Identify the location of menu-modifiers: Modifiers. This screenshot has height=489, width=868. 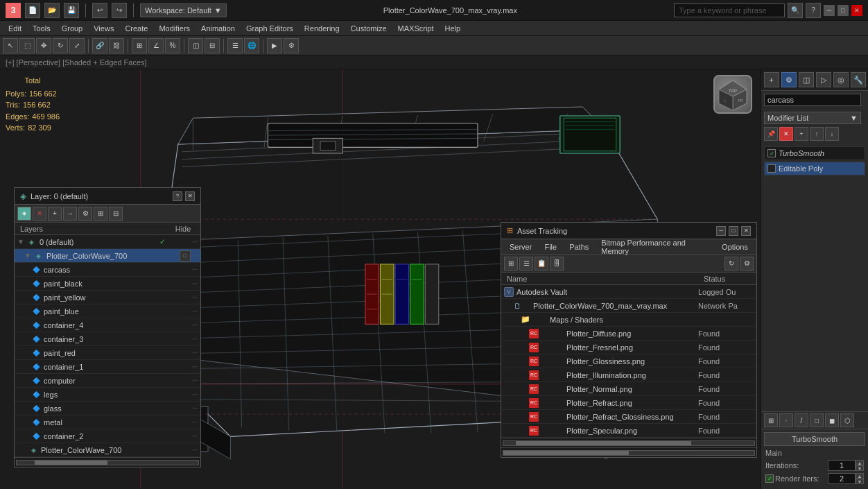
(175, 28).